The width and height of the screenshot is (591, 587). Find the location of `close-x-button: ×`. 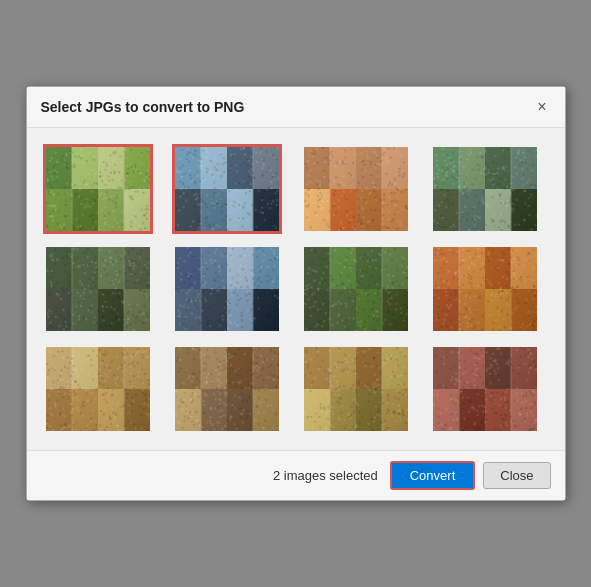

close-x-button: × is located at coordinates (542, 107).